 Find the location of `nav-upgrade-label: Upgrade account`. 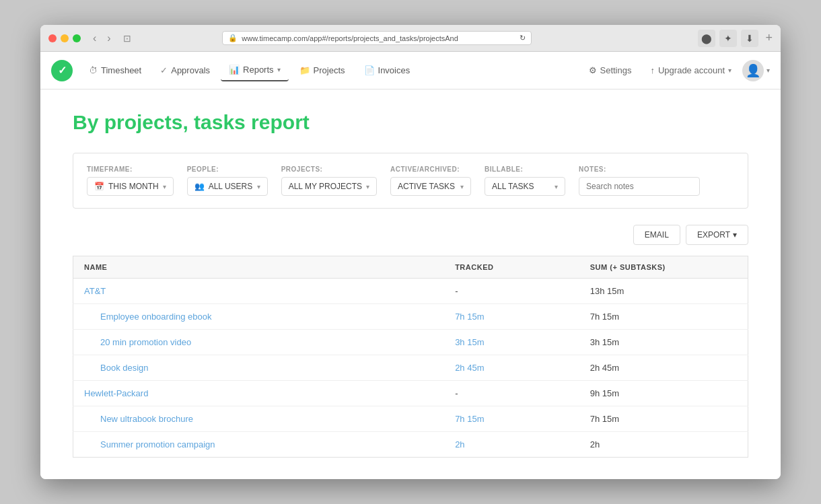

nav-upgrade-label: Upgrade account is located at coordinates (692, 70).